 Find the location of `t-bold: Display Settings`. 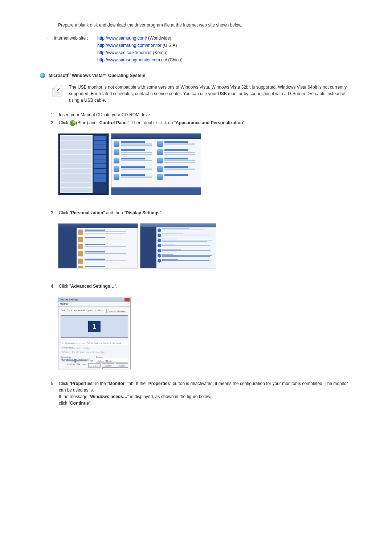

t-bold: Display Settings is located at coordinates (142, 213).